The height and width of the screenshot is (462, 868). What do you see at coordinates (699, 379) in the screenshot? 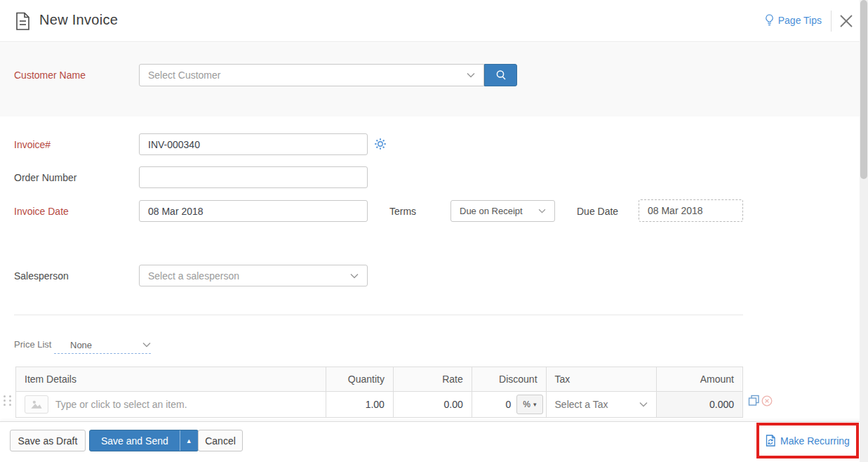
I see `col-amount: Amount` at bounding box center [699, 379].